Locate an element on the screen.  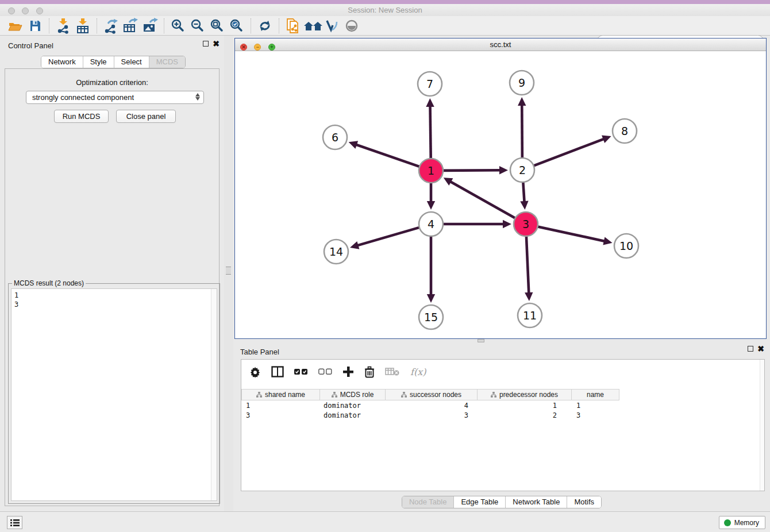
cell-predecessor-nodes: 2 is located at coordinates (525, 416).